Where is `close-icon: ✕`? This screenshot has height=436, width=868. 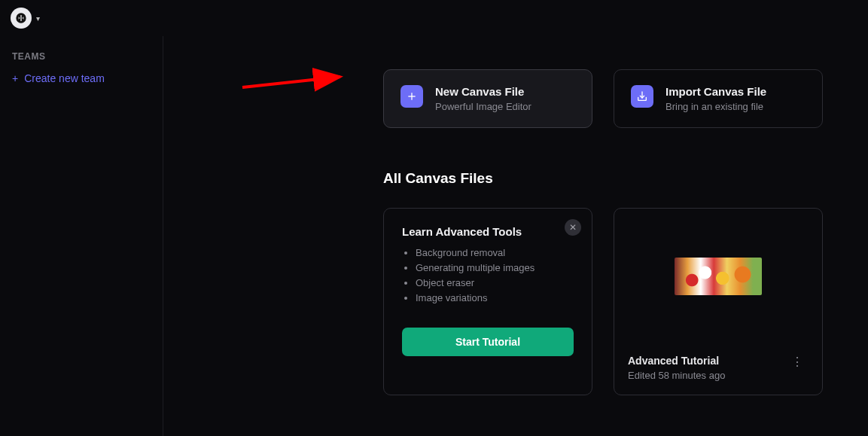
close-icon: ✕ is located at coordinates (573, 227).